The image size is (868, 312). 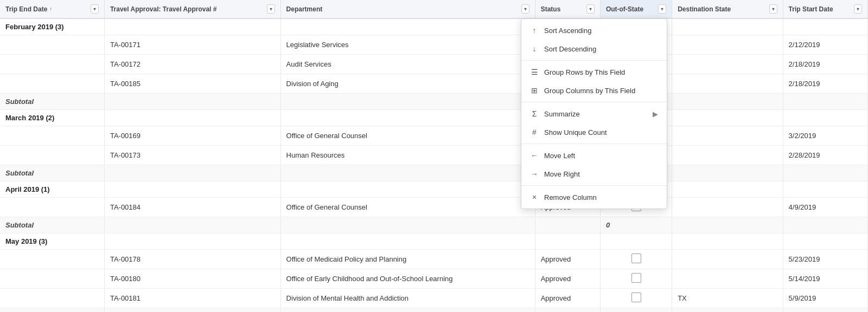 I want to click on table-row: TA-00169 Office of General Counsel Appro…, so click(x=434, y=136).